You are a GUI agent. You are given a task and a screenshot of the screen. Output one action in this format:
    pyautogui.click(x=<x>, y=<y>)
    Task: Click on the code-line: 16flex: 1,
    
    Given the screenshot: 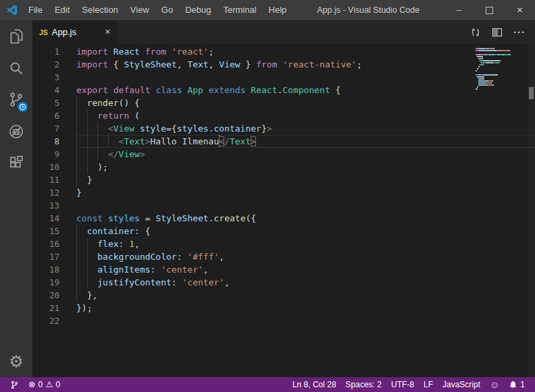 What is the action you would take?
    pyautogui.click(x=284, y=244)
    